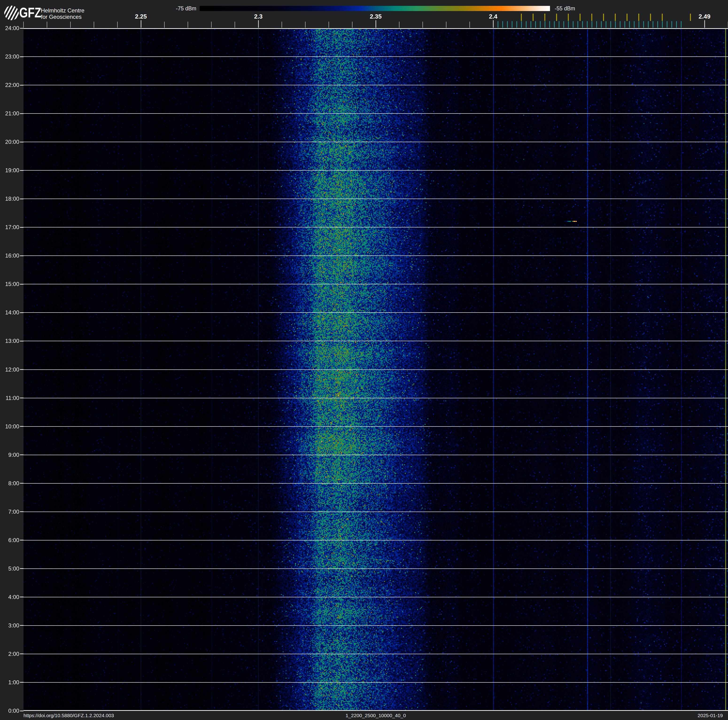 This screenshot has width=728, height=720. I want to click on time-label: 23:00, so click(10, 57).